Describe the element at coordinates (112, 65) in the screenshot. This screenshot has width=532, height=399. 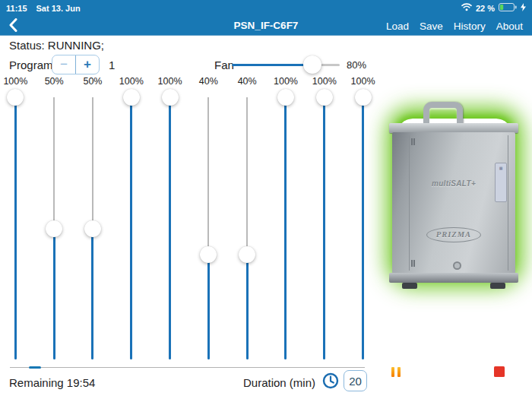
I see `program-value: 1` at that location.